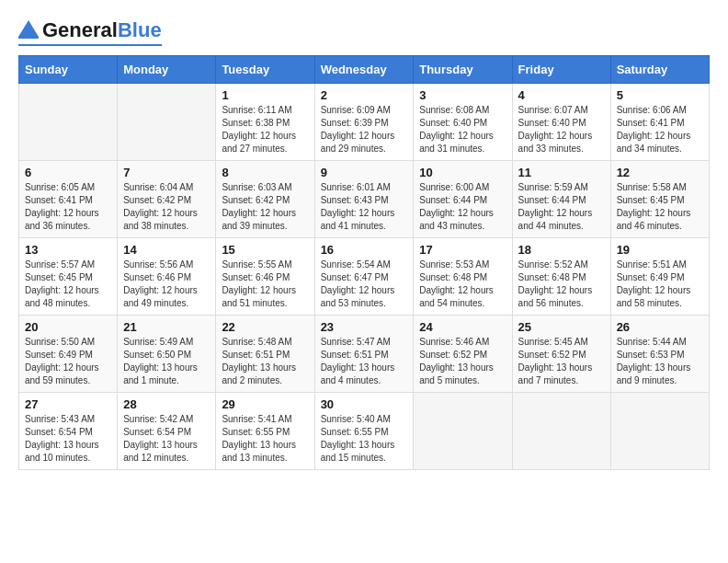 This screenshot has height=563, width=728. What do you see at coordinates (68, 431) in the screenshot?
I see `calendar-cell: 27Sunrise: 5:43 AMSunset: 6:54 PMDayligh…` at bounding box center [68, 431].